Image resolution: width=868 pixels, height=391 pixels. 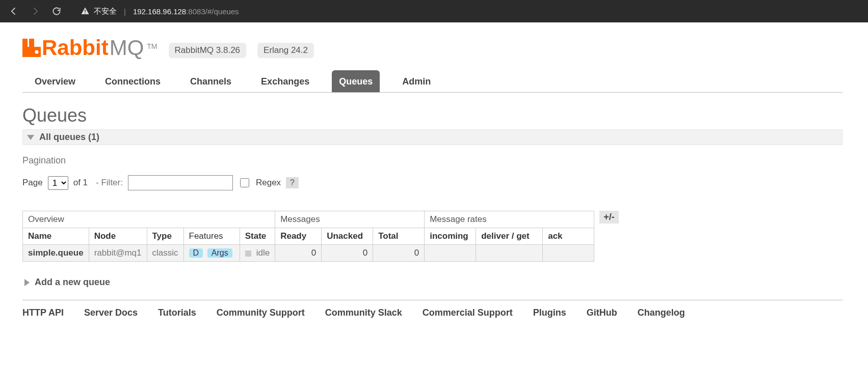 I want to click on chevron-right-icon, so click(x=27, y=283).